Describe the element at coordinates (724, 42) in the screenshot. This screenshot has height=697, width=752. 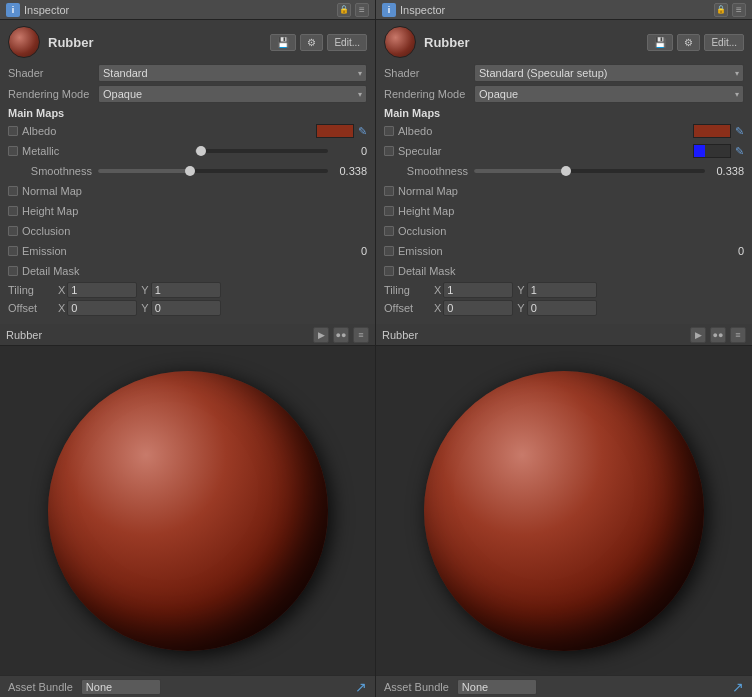
I see `right-edit-btn: Edit...` at that location.